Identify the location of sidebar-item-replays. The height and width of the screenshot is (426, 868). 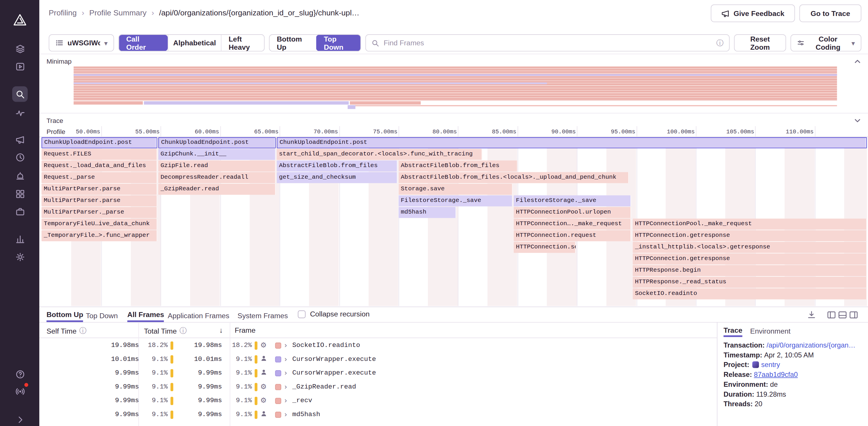
(20, 66).